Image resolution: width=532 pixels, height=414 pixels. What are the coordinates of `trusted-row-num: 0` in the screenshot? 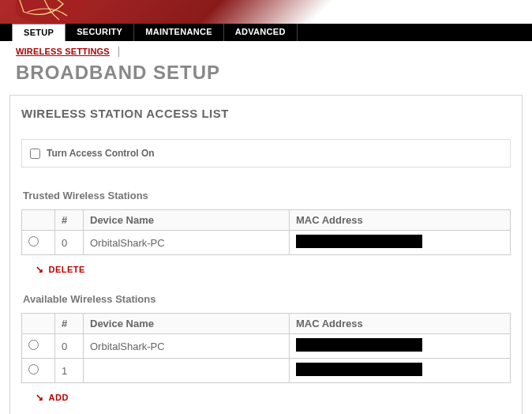 It's located at (69, 243).